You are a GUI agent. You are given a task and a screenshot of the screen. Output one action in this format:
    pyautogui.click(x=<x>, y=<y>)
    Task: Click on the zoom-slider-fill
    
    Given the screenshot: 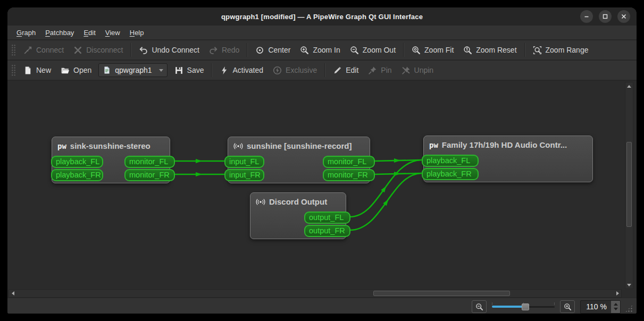 What is the action you would take?
    pyautogui.click(x=508, y=307)
    